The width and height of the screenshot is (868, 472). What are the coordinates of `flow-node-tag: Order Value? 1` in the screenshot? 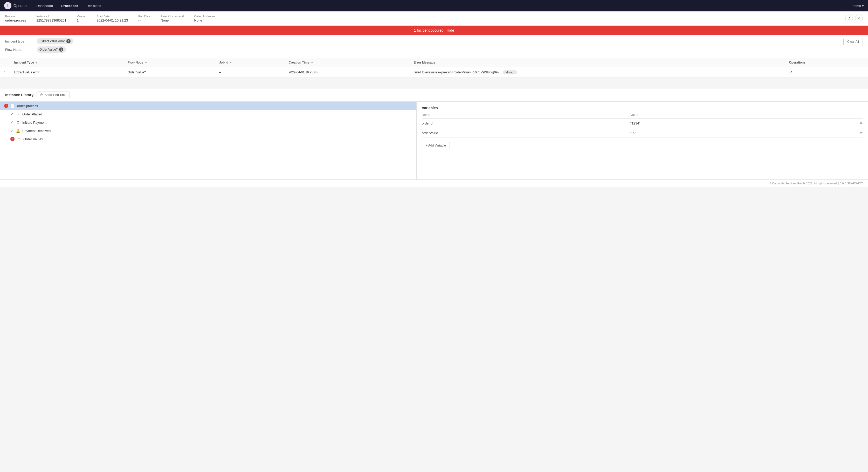 It's located at (51, 50).